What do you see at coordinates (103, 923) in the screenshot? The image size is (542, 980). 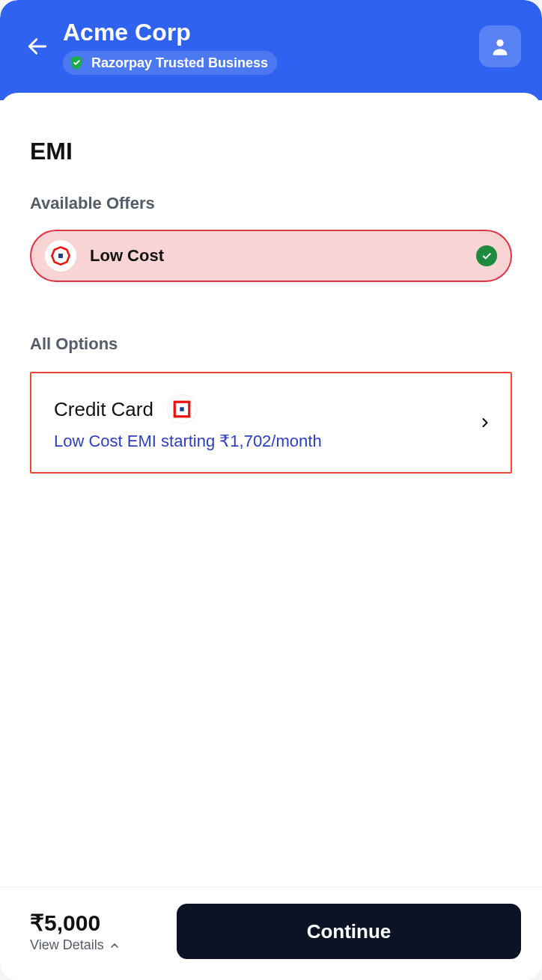 I see `total-amount: ₹5,000` at bounding box center [103, 923].